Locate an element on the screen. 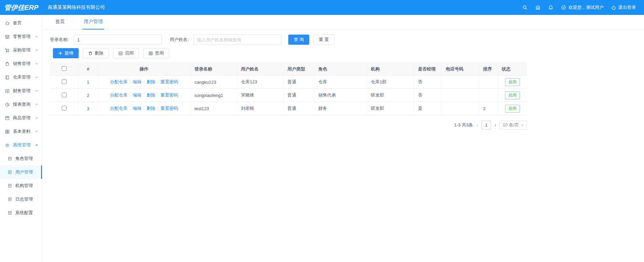 The image size is (644, 262). welcome-text: 欢迎您，测试用户 is located at coordinates (586, 7).